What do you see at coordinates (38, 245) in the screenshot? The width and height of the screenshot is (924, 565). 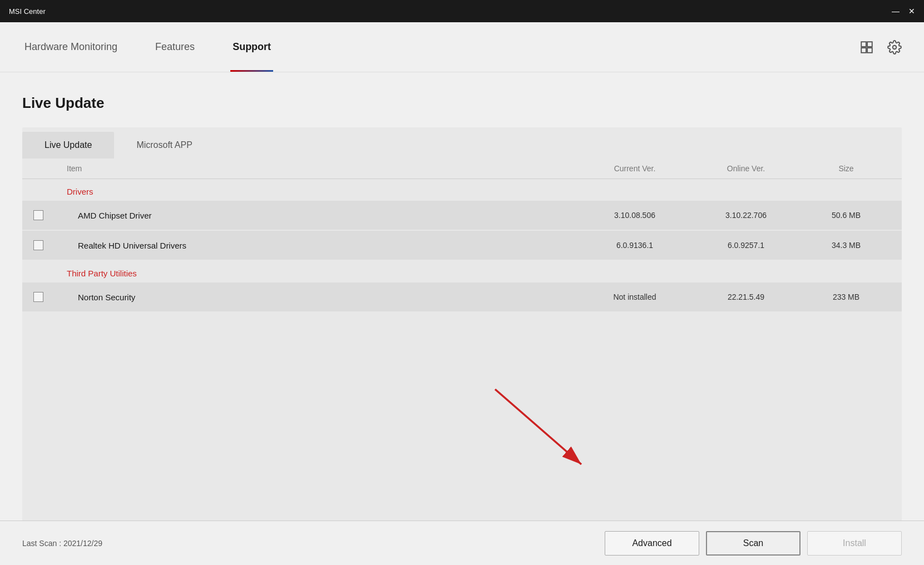 I see `row-checkbox-realtek` at bounding box center [38, 245].